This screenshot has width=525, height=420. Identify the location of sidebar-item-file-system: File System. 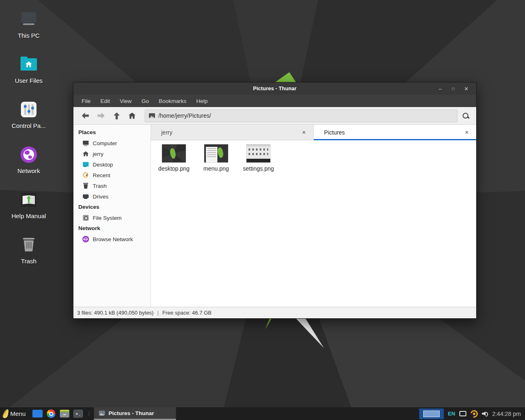
(112, 218).